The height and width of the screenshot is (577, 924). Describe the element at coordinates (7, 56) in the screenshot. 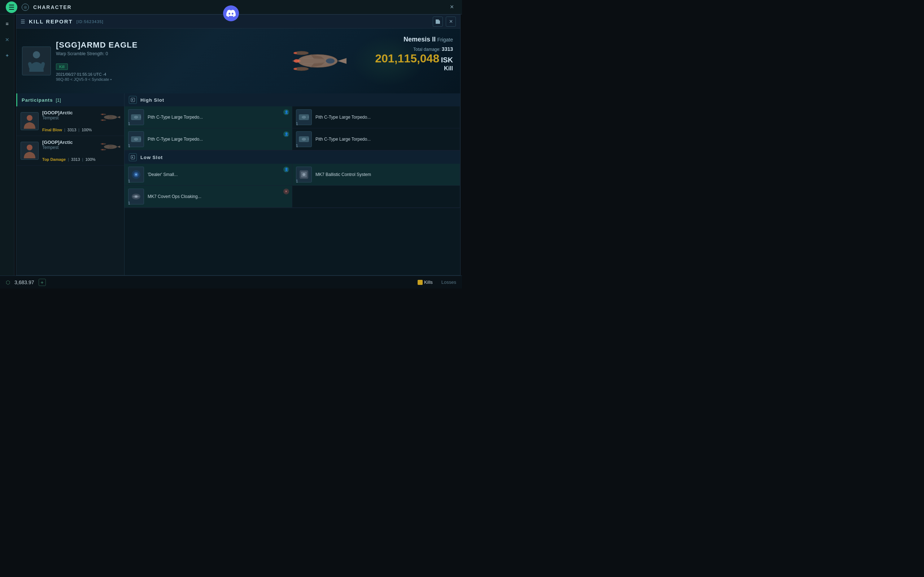

I see `sidebar-star-icon: ✦` at that location.